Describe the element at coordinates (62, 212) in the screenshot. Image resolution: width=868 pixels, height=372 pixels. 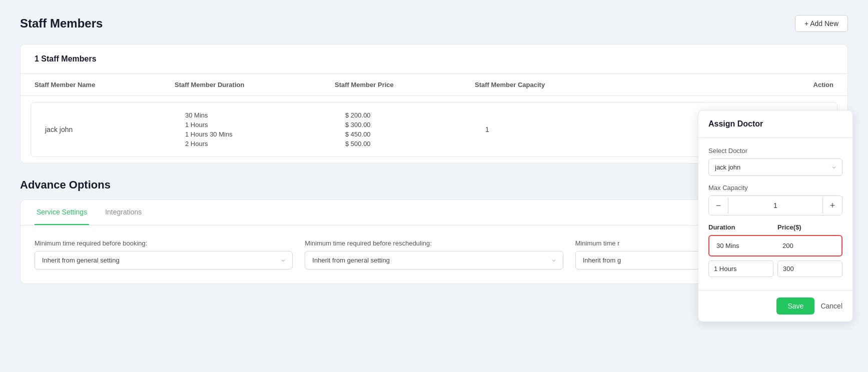
I see `tab-service-settings: Service Settings` at that location.